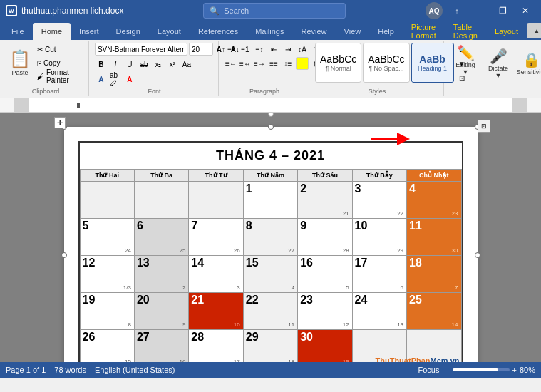 The image size is (541, 392). Describe the element at coordinates (418, 359) in the screenshot. I see `brand-watermark: ThuThuatPhanMem.vn` at that location.